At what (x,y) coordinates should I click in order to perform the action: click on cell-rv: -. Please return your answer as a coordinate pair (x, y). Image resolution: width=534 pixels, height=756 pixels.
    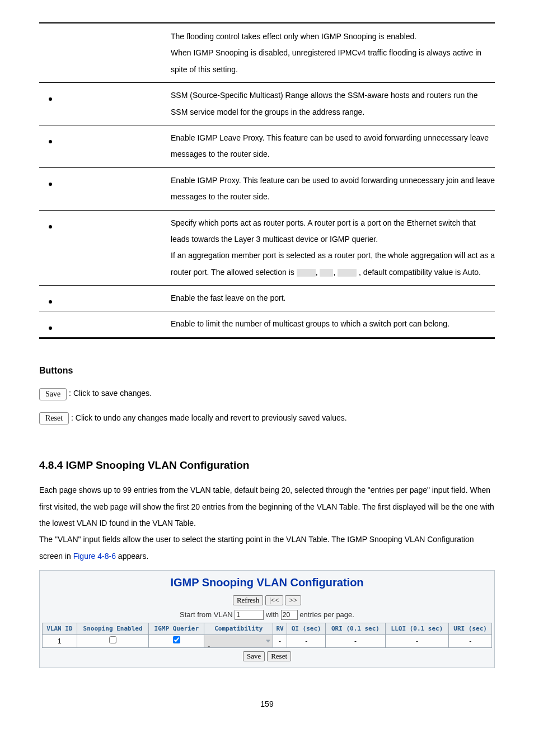
    Looking at the image, I should click on (280, 642).